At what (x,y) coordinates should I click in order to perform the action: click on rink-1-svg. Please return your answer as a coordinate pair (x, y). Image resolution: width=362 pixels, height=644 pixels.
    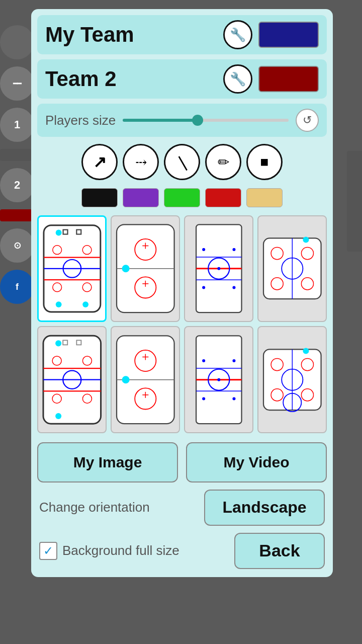
    Looking at the image, I should click on (72, 269).